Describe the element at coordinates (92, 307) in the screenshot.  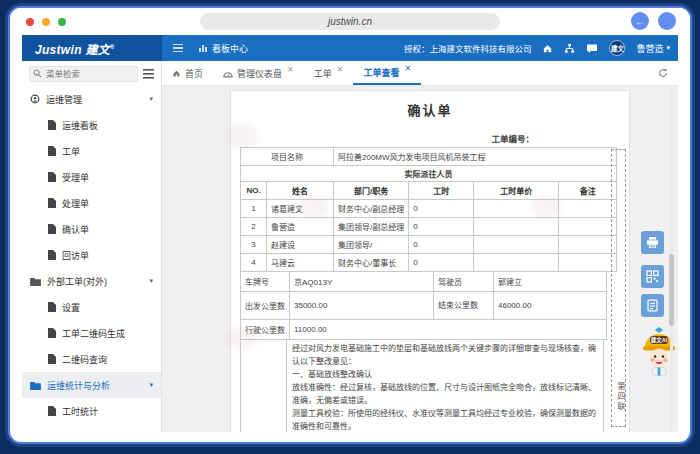
I see `sidebar-item-settings: 设置` at that location.